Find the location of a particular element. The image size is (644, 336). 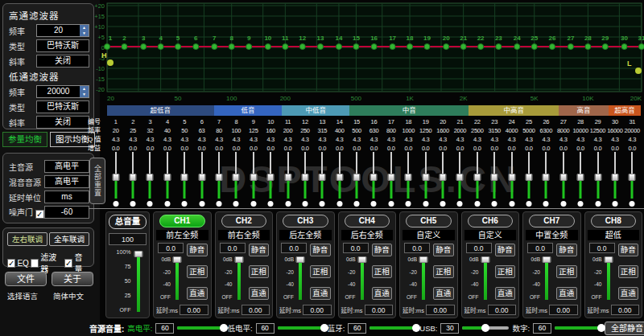

about-button: 关于 is located at coordinates (72, 279).